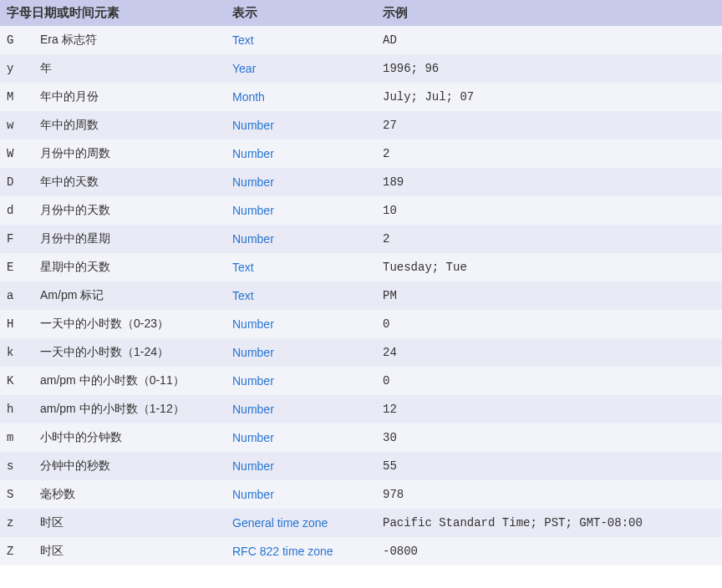  I want to click on table-row: Z时区RFC 822 time zone-0800, so click(361, 551).